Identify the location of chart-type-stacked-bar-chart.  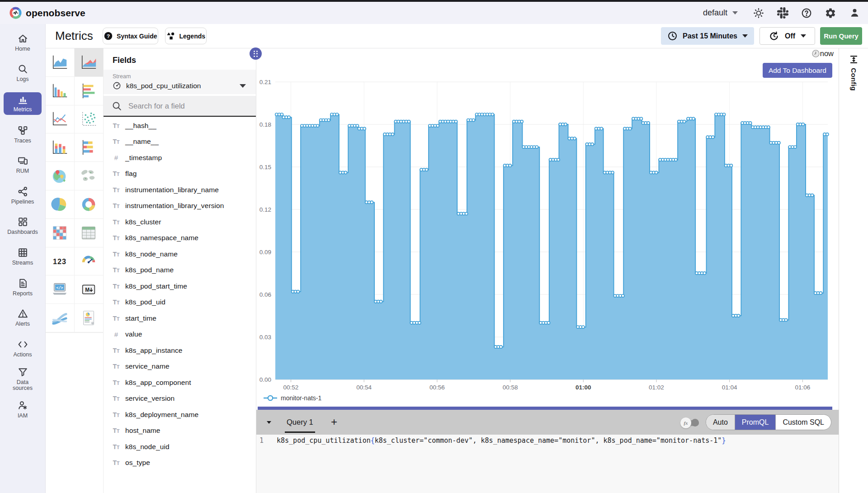
(60, 147).